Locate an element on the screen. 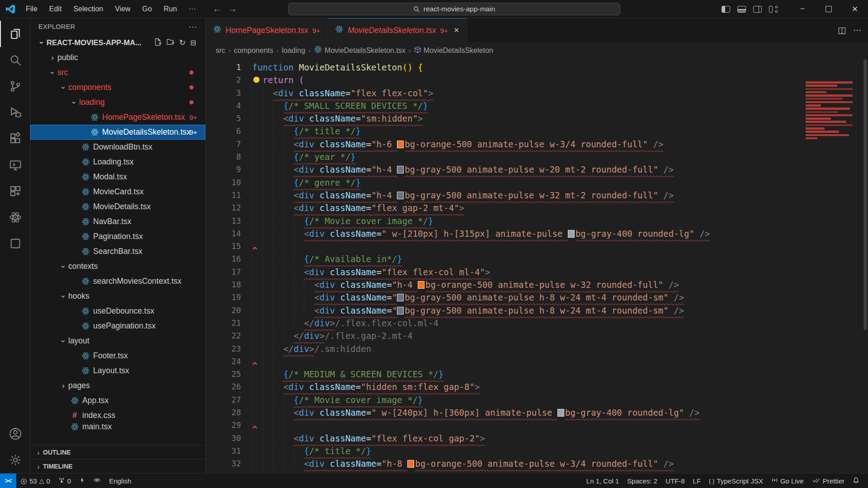 This screenshot has height=488, width=868. status-cursor-position: Ln 1, Col 1 is located at coordinates (603, 481).